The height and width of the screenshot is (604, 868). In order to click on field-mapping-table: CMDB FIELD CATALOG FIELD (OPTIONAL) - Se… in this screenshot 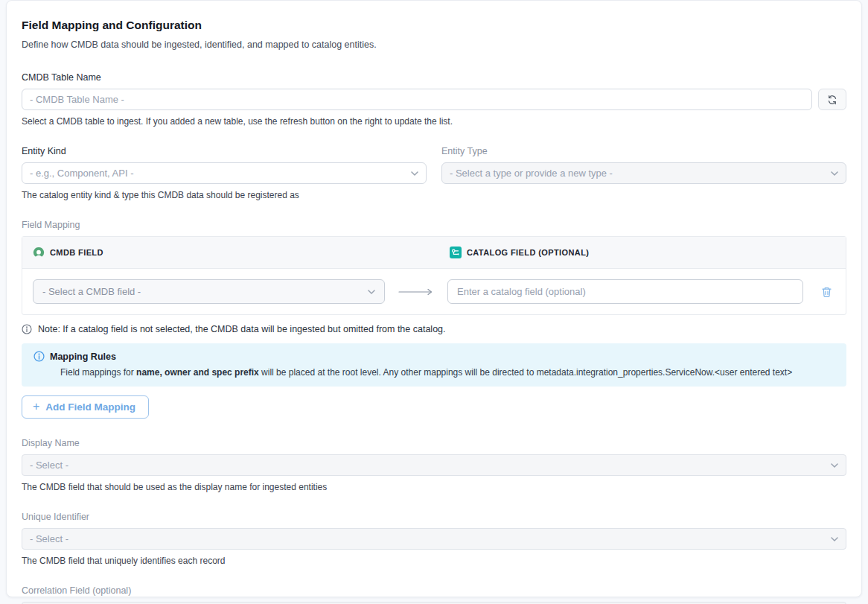, I will do `click(434, 276)`.